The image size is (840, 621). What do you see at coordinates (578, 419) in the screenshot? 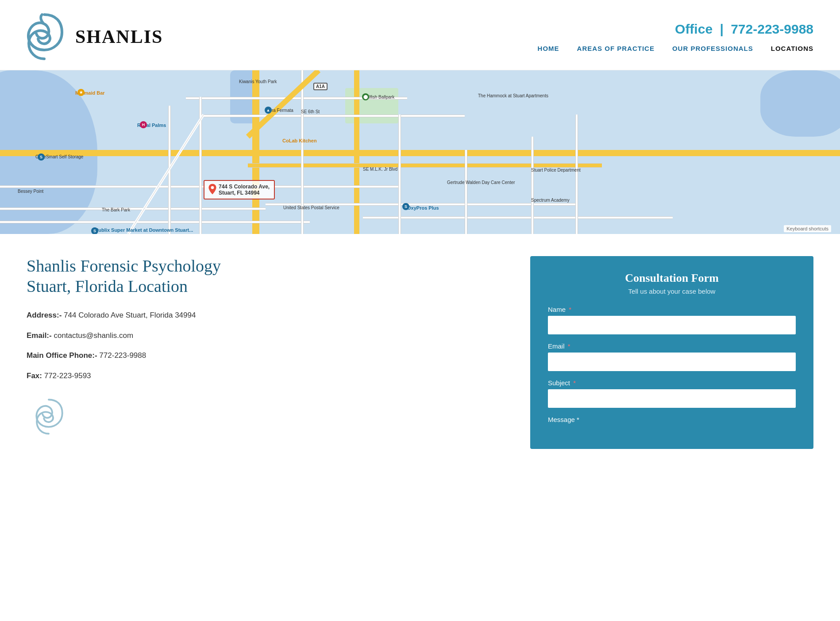
I see `message-required: *` at bounding box center [578, 419].